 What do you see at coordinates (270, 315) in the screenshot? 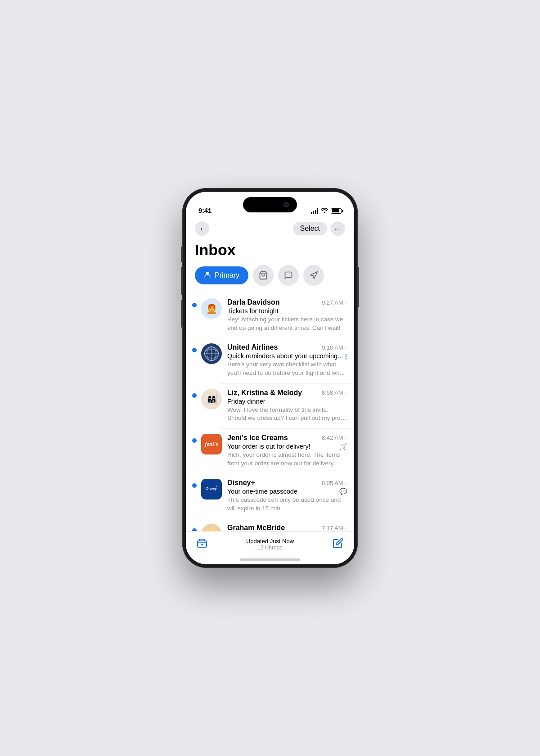
I see `email-item-darla: 🧑‍🦰 Darla Davidson 9:27 AM › Tickets for…` at bounding box center [270, 315].